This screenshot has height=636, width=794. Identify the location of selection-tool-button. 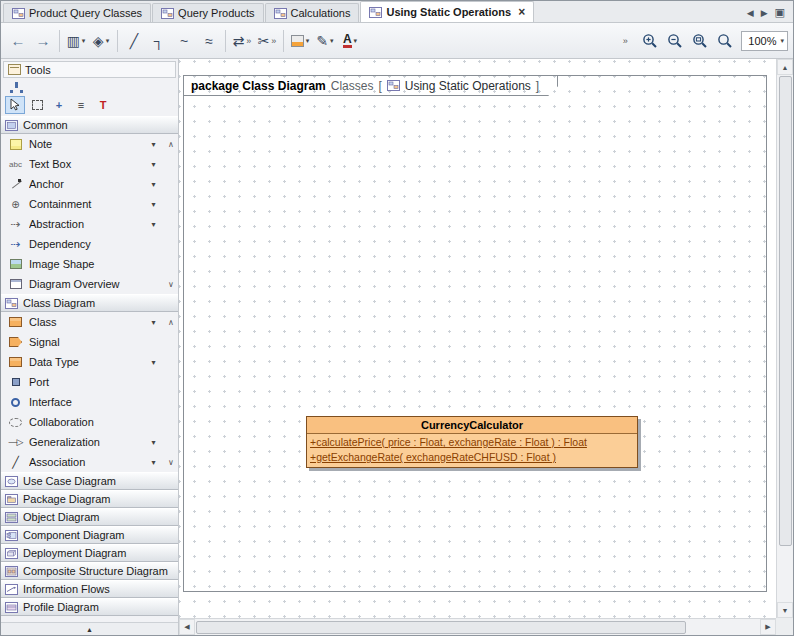
(15, 105).